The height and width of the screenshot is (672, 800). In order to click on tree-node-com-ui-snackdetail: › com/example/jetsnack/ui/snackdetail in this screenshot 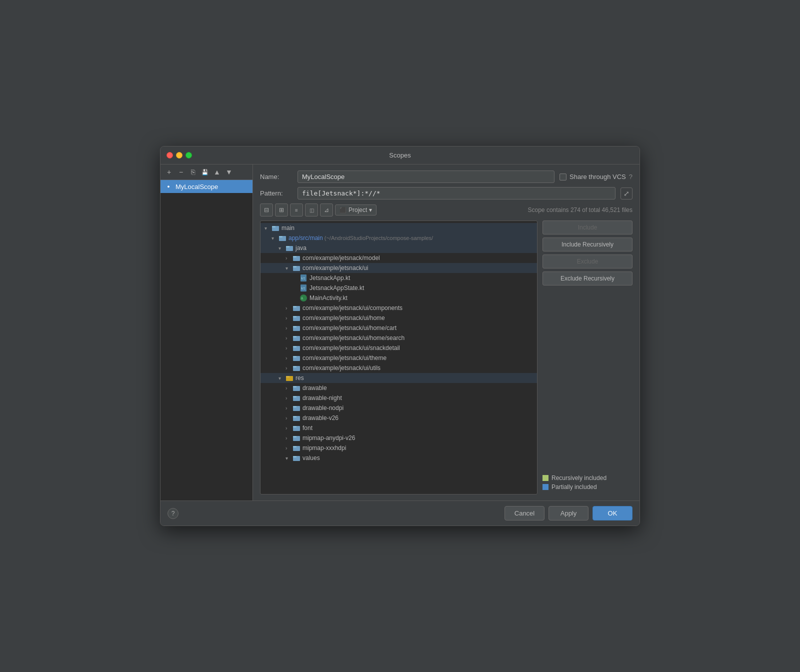, I will do `click(399, 348)`.